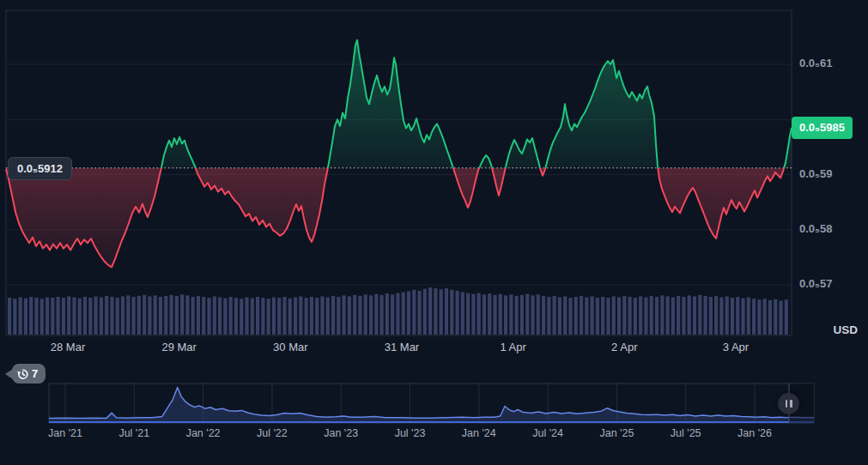  What do you see at coordinates (479, 433) in the screenshot?
I see `timeline-label: Jan '24` at bounding box center [479, 433].